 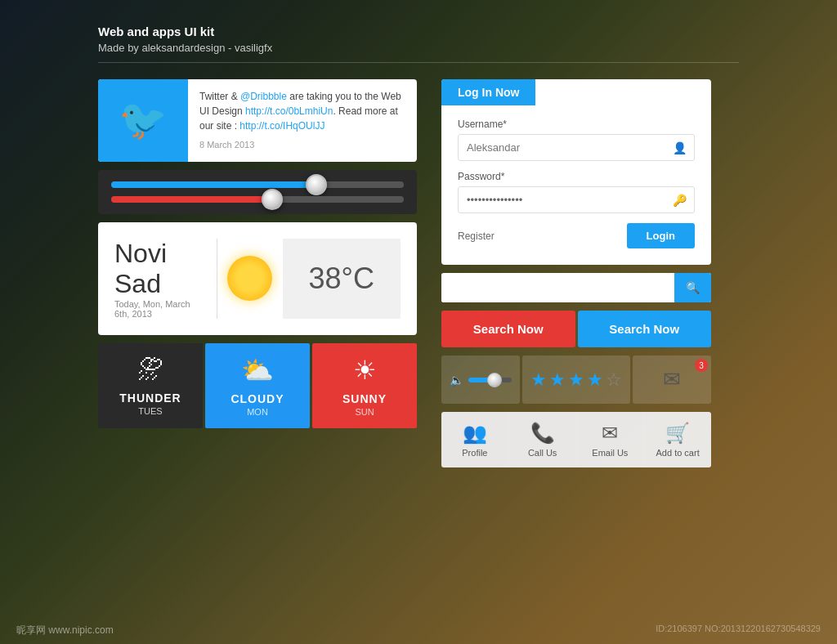 I want to click on twitter-date: 8 March 2013, so click(x=302, y=145).